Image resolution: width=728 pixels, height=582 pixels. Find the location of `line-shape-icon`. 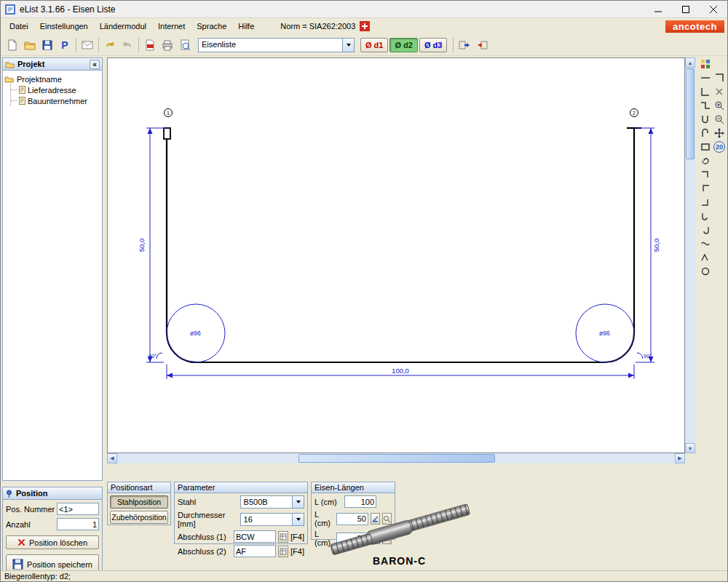

line-shape-icon is located at coordinates (705, 78).